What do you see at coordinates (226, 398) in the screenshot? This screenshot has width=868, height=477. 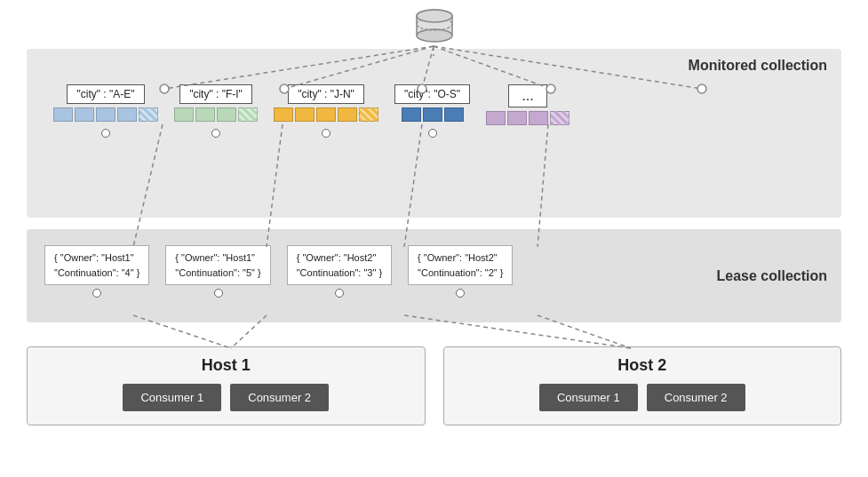 I see `host-1-consumers: Consumer 1 Consumer 2` at bounding box center [226, 398].